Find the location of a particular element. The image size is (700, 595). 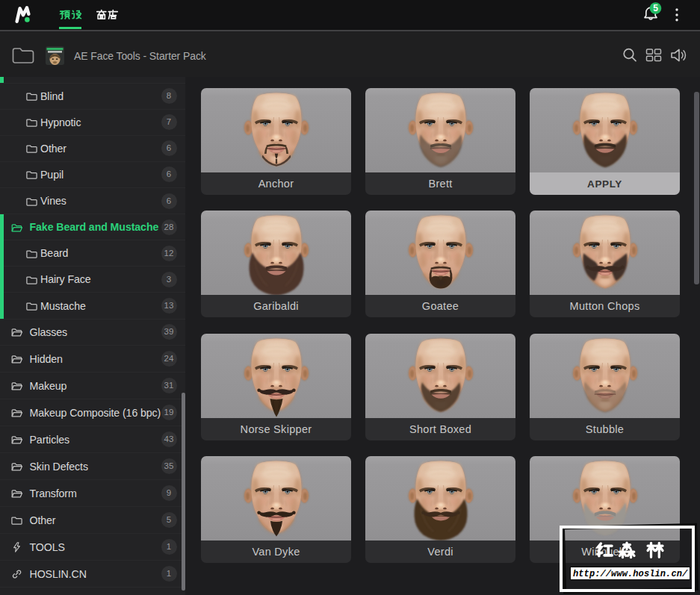

svg-text: 5 is located at coordinates (656, 8).